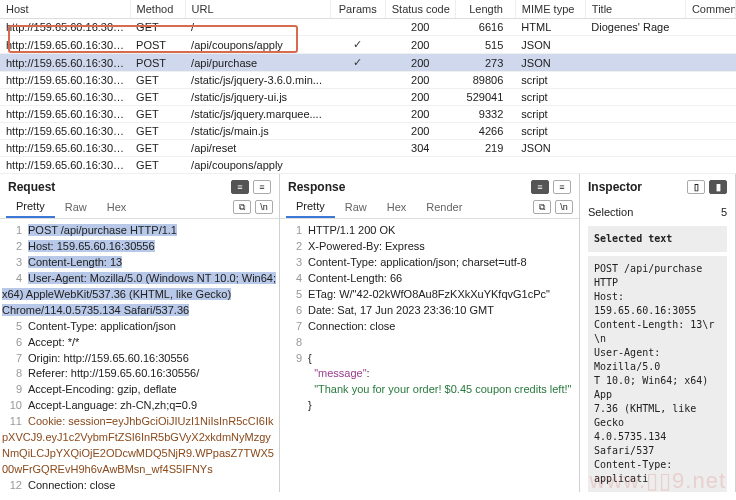 This screenshot has width=736, height=500. What do you see at coordinates (32, 187) in the screenshot?
I see `request-title: Request` at bounding box center [32, 187].